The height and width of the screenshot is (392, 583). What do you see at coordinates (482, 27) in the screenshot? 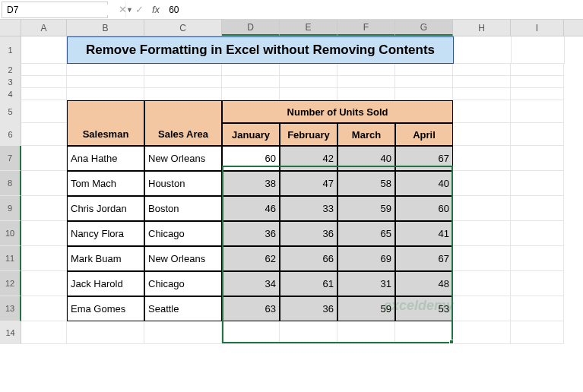
I see `col-header: H` at bounding box center [482, 27].